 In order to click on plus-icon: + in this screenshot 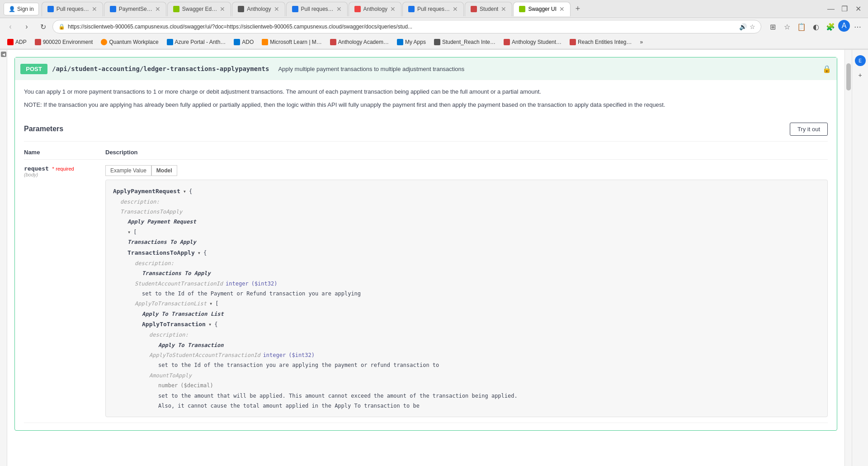, I will do `click(860, 75)`.